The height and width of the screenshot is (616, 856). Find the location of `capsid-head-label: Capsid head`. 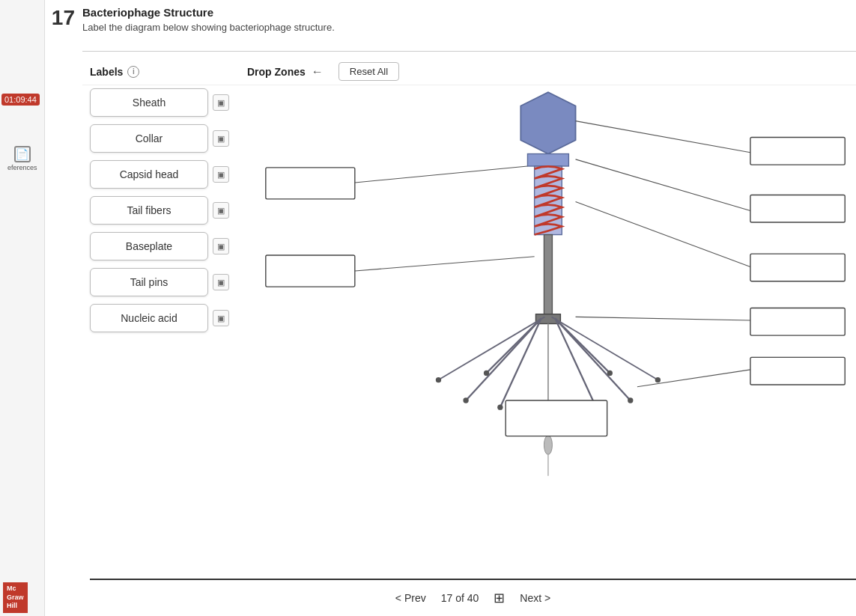

capsid-head-label: Capsid head is located at coordinates (149, 174).